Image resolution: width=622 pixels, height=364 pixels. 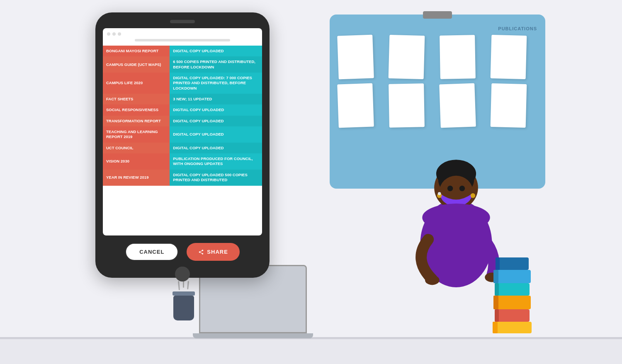 What do you see at coordinates (182, 22) in the screenshot?
I see `tablet-speaker` at bounding box center [182, 22].